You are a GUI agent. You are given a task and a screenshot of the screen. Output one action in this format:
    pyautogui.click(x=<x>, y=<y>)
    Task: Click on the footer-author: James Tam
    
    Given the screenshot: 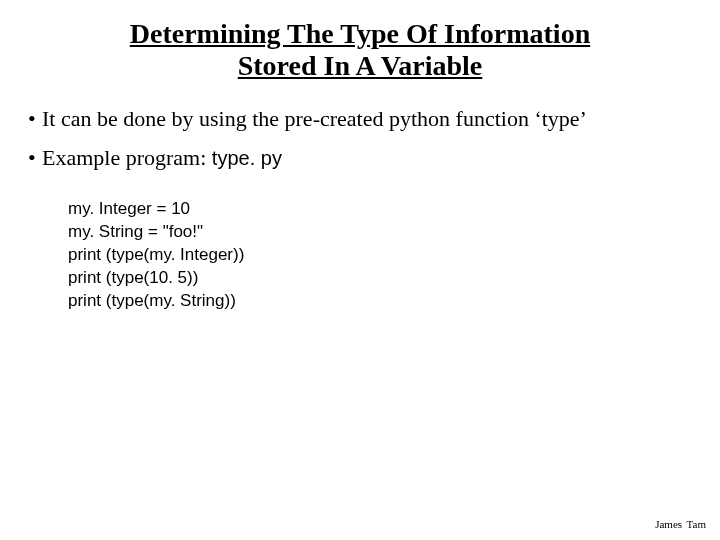 What is the action you would take?
    pyautogui.click(x=680, y=524)
    